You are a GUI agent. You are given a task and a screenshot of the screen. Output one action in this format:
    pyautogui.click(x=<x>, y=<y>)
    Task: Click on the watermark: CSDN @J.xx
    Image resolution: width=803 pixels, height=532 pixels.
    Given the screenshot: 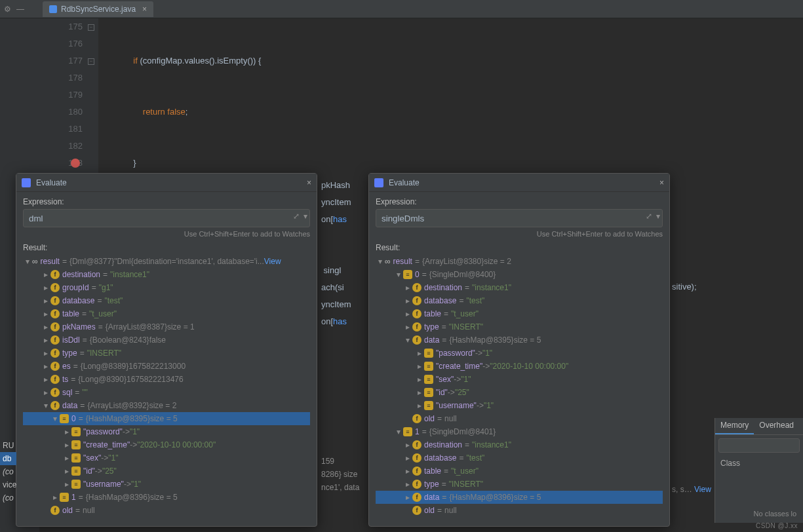 What is the action you would take?
    pyautogui.click(x=777, y=525)
    